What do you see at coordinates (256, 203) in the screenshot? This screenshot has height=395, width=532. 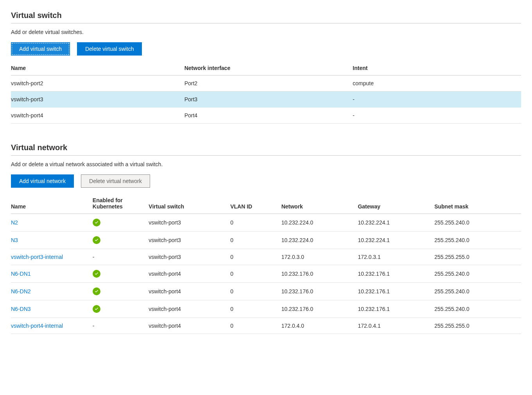 I see `column-header-vlan: VLAN ID` at bounding box center [256, 203].